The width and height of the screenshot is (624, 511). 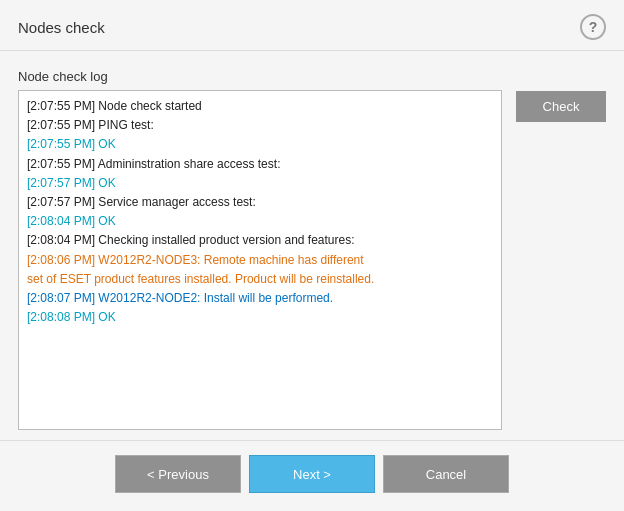 I want to click on footer: < Previous Next > Cancel, so click(x=312, y=476).